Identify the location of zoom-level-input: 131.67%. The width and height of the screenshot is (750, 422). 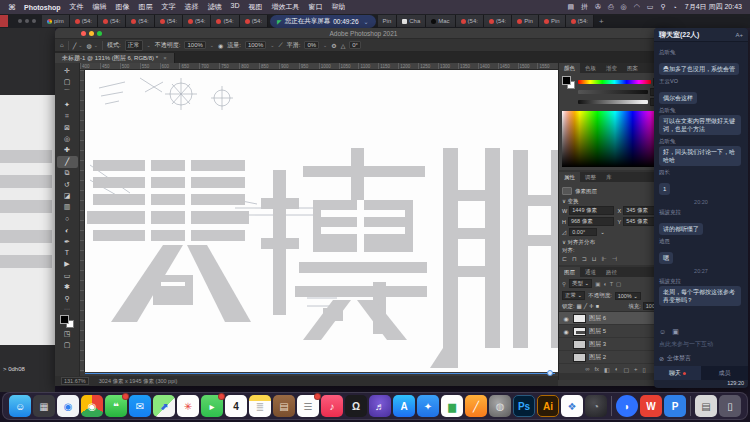
(75, 381).